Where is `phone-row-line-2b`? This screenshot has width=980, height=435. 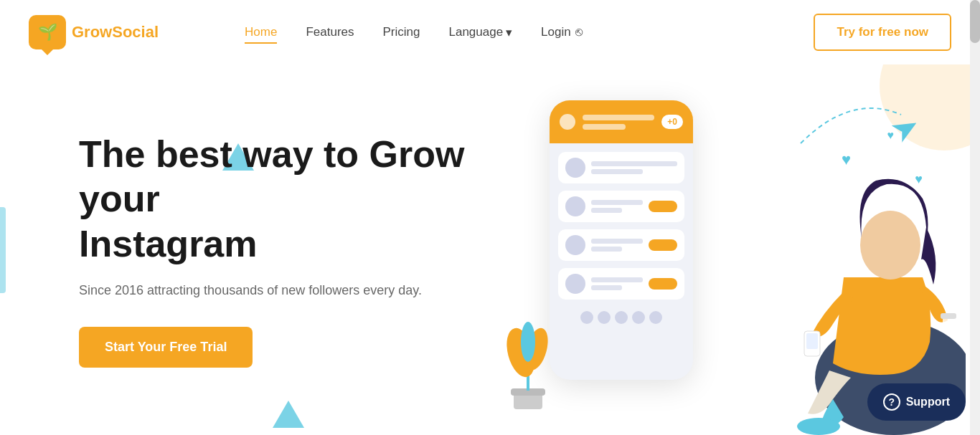
phone-row-line-2b is located at coordinates (607, 211).